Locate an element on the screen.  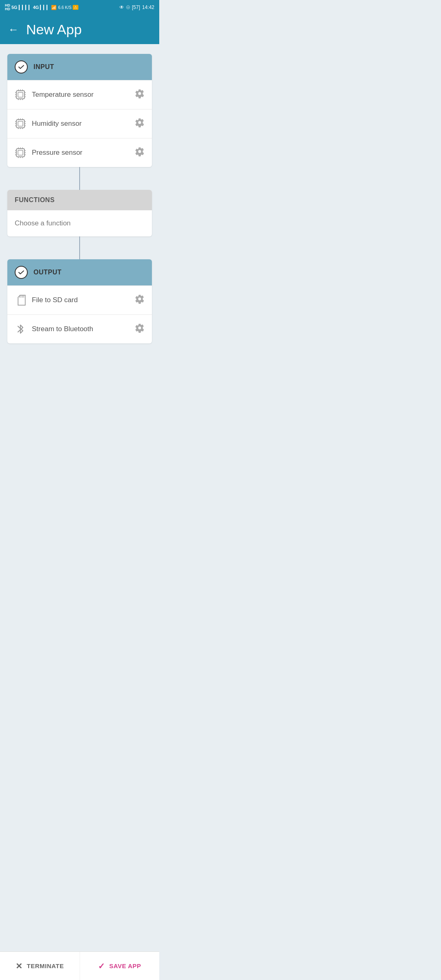
eye-icon: 👁 is located at coordinates (122, 7).